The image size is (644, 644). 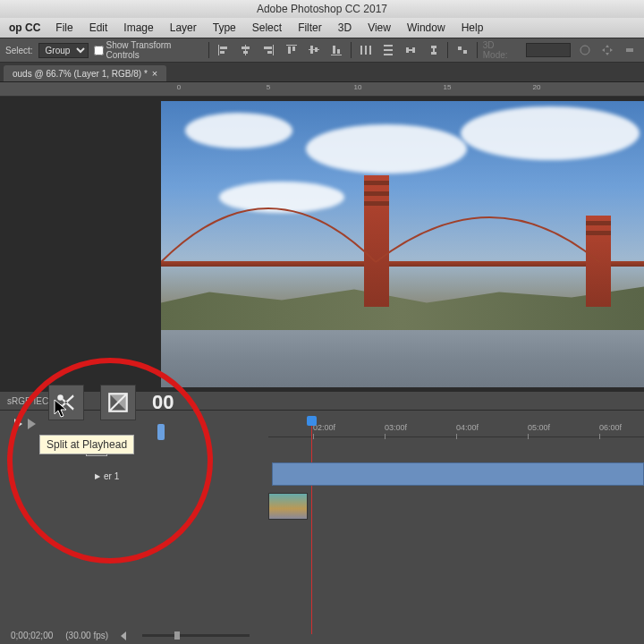 I want to click on timeline-layer-row: ▶ er 1, so click(x=367, y=476).